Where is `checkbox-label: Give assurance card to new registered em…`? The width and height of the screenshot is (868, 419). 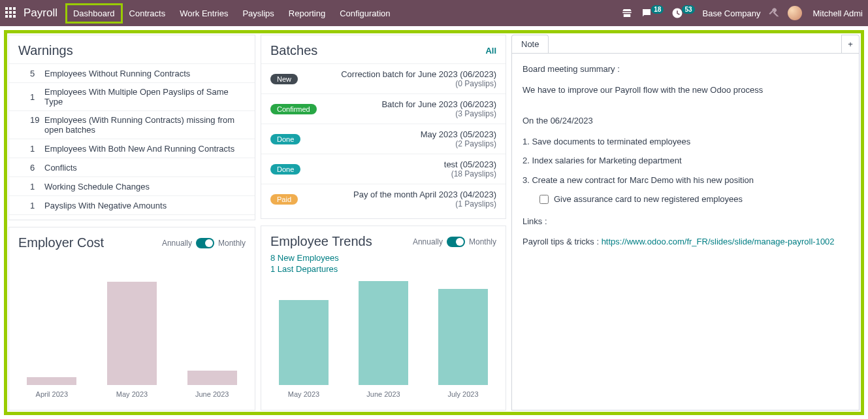 checkbox-label: Give assurance card to new registered em… is located at coordinates (648, 199).